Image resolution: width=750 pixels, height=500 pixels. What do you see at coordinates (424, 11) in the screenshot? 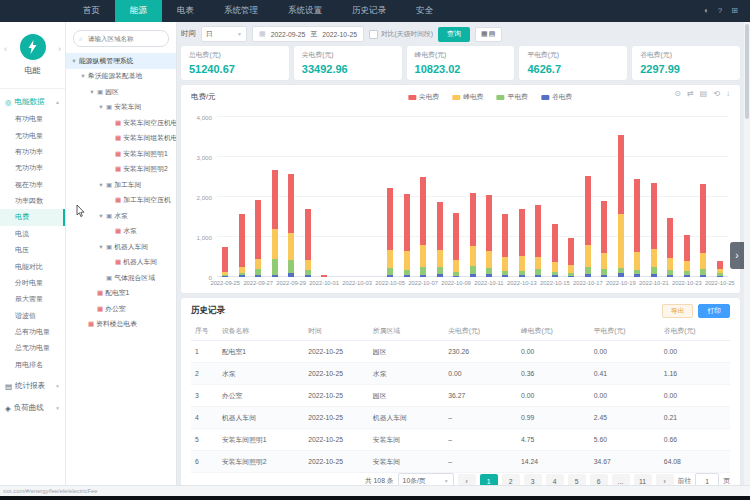
I see `nav-tab: 安全` at bounding box center [424, 11].